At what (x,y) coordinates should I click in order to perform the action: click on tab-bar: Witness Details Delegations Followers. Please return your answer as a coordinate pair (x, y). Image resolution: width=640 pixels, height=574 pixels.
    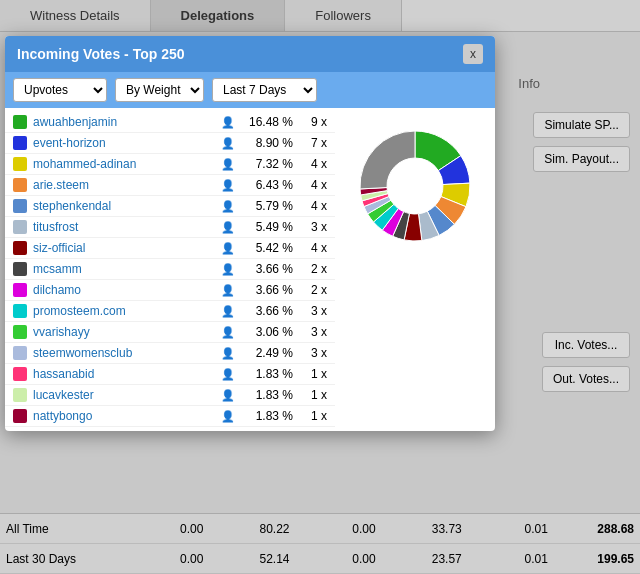
    Looking at the image, I should click on (320, 16).